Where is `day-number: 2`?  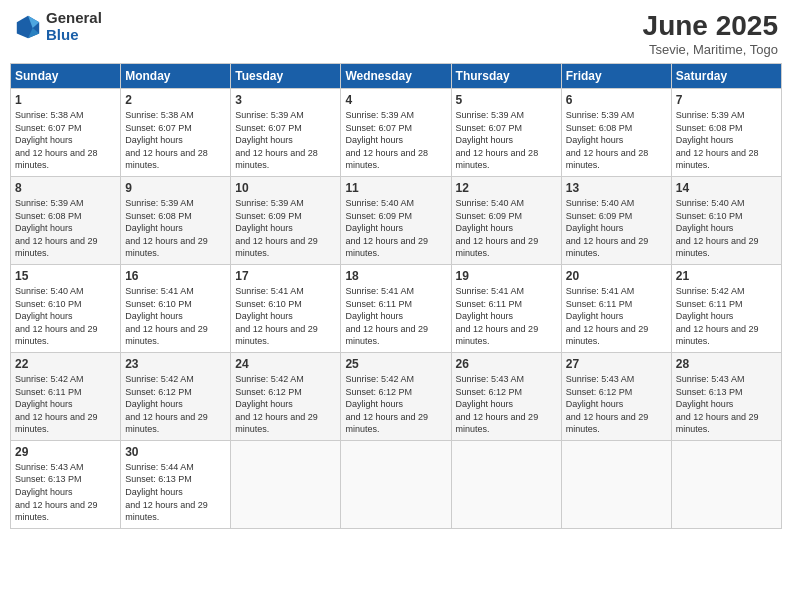
day-number: 2 is located at coordinates (176, 100).